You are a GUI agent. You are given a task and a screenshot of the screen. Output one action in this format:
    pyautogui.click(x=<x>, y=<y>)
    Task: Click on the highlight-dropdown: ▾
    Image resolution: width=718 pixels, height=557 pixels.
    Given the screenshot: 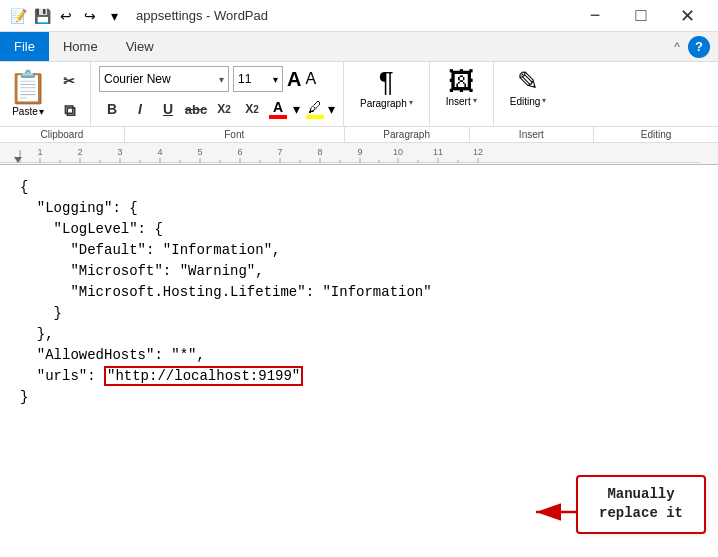 What is the action you would take?
    pyautogui.click(x=332, y=109)
    